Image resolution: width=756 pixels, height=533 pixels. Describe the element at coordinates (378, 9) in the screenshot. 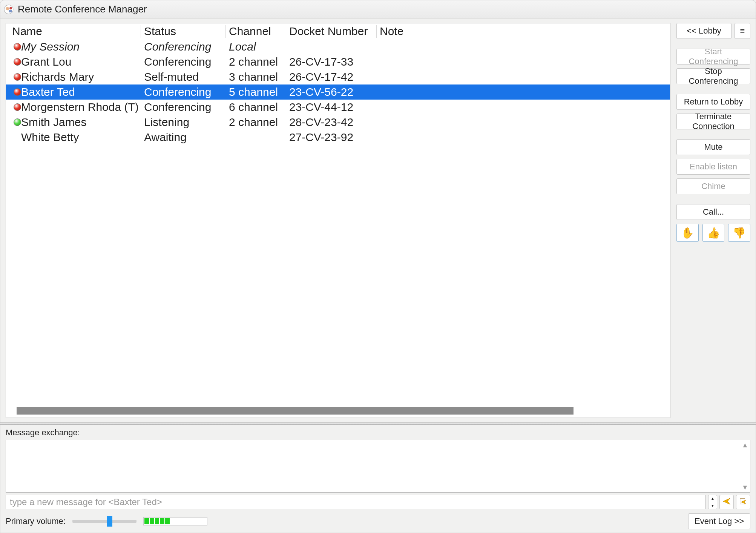

I see `title-bar: Remote Conference Manager` at that location.